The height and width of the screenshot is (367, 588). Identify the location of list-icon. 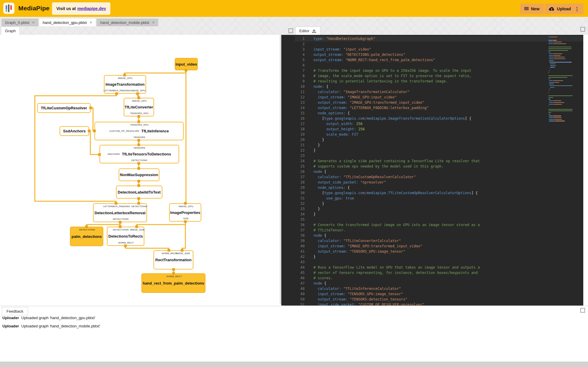
(527, 9).